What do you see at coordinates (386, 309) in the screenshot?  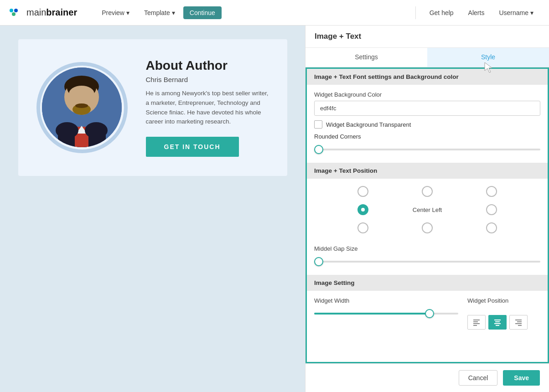 I see `widget-width-col: Widget Width` at bounding box center [386, 309].